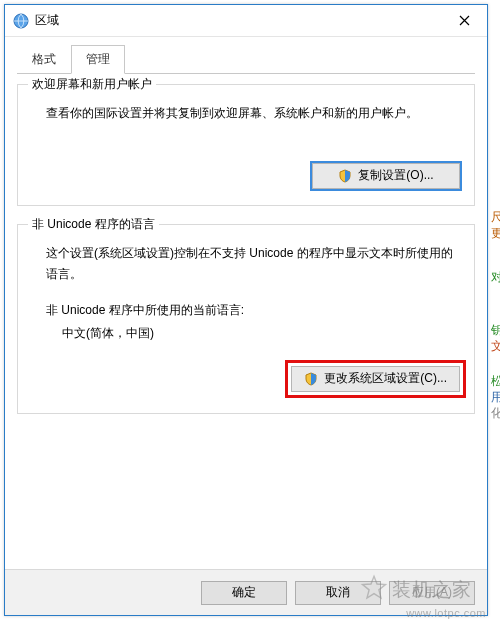  What do you see at coordinates (98, 59) in the screenshot?
I see `tab-label: 管理` at bounding box center [98, 59].